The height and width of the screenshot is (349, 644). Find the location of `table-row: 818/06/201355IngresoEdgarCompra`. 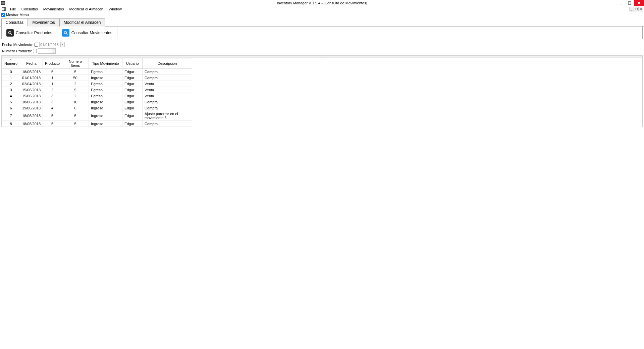

table-row: 818/06/201355IngresoEdgarCompra is located at coordinates (97, 124).